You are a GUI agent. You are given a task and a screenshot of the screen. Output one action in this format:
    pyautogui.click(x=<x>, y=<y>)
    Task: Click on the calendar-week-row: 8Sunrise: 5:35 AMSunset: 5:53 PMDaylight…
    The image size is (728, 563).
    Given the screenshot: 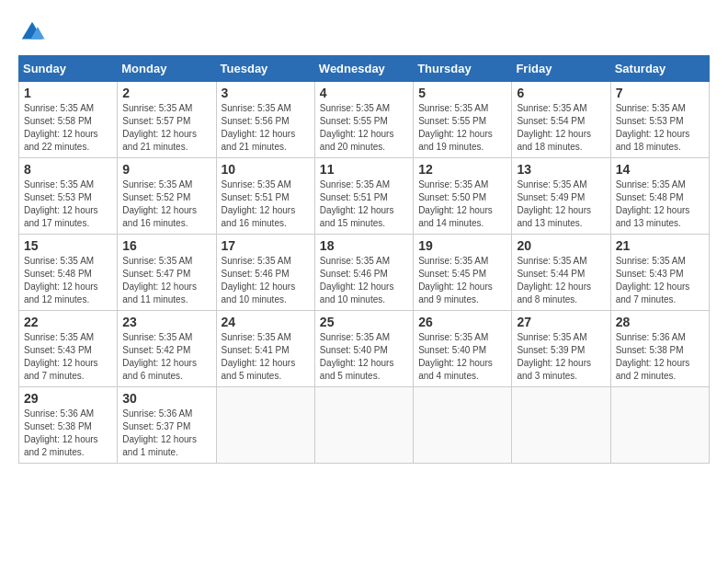 What is the action you would take?
    pyautogui.click(x=364, y=197)
    